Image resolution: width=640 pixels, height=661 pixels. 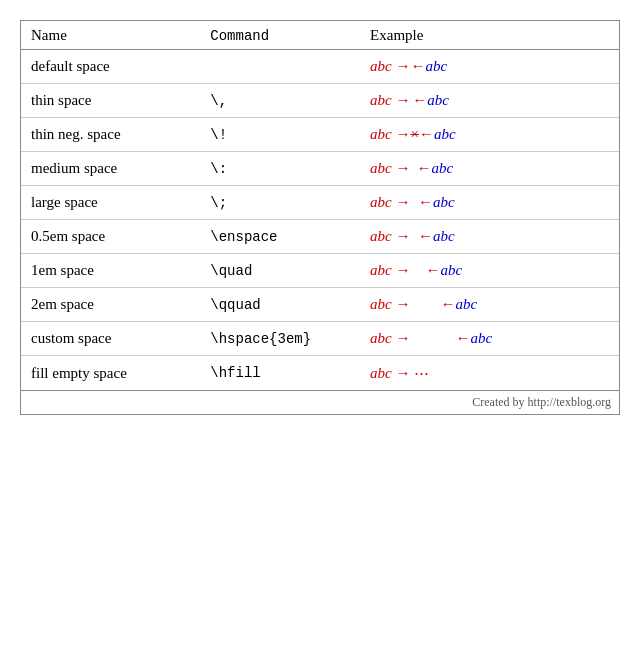 What do you see at coordinates (280, 36) in the screenshot?
I see `header-command: Command` at bounding box center [280, 36].